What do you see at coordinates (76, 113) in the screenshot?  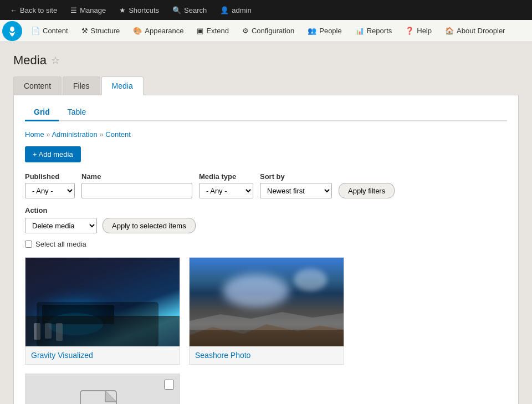 I see `tab-table: Table` at bounding box center [76, 113].